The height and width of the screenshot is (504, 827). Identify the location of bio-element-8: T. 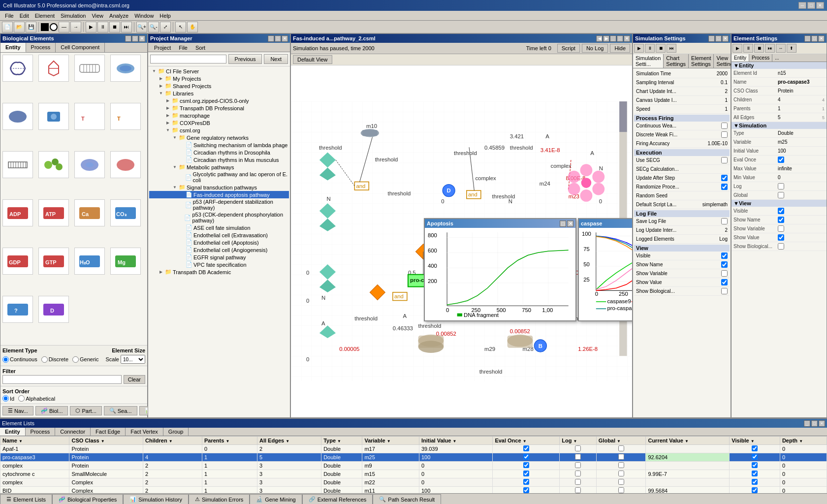
(126, 116).